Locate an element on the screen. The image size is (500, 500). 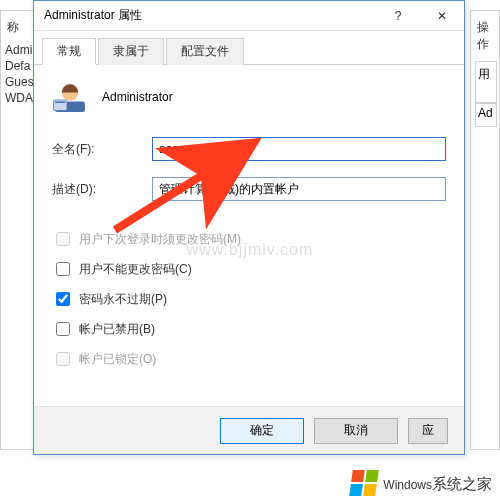
close-icon: ✕ is located at coordinates (442, 16).